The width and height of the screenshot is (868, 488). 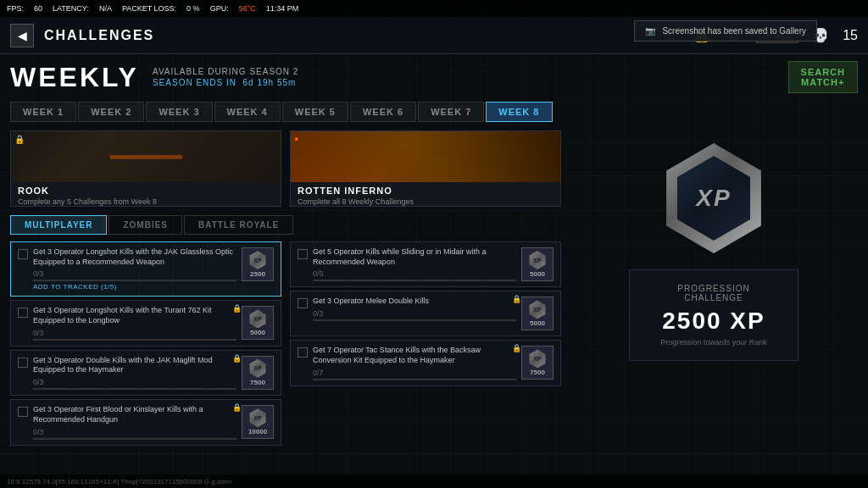 I want to click on rook-gun-image: ━━━━━, so click(x=146, y=158).